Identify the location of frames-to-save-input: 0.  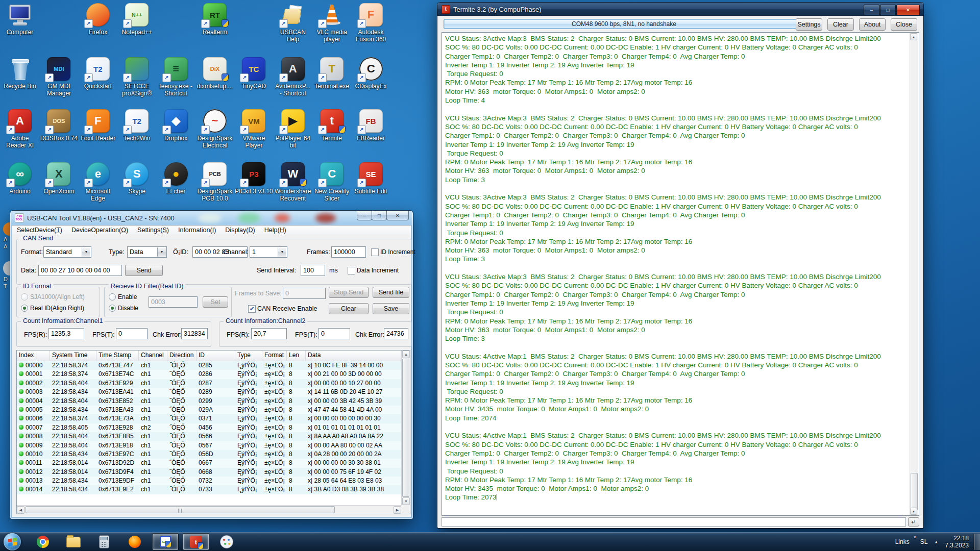
(304, 293).